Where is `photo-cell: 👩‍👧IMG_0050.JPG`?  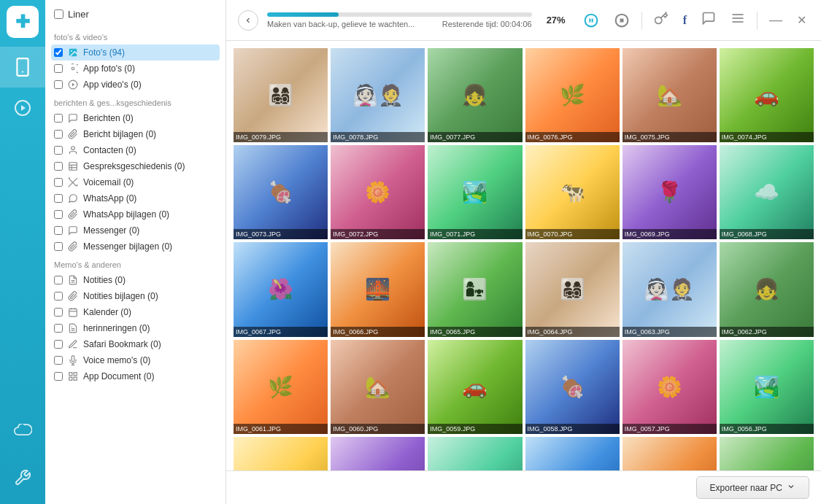
photo-cell: 👩‍👧IMG_0050.JPG is located at coordinates (766, 454).